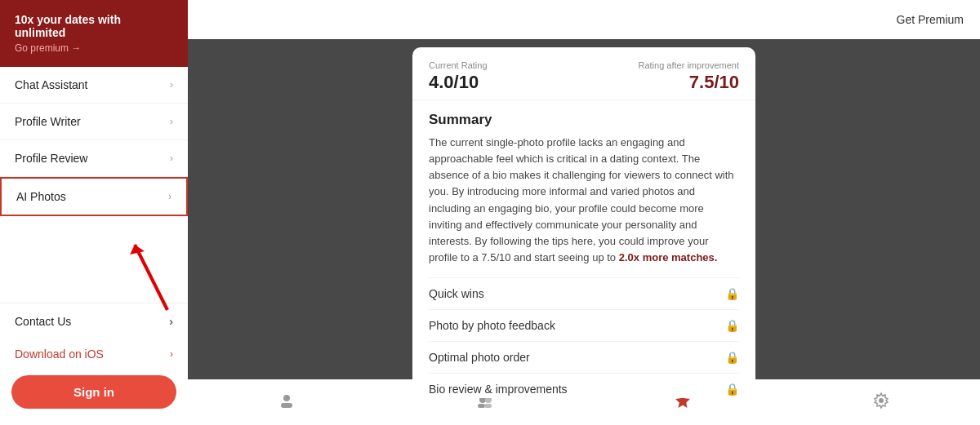 The width and height of the screenshot is (980, 425). Describe the element at coordinates (59, 354) in the screenshot. I see `download-label: Download on iOS` at that location.